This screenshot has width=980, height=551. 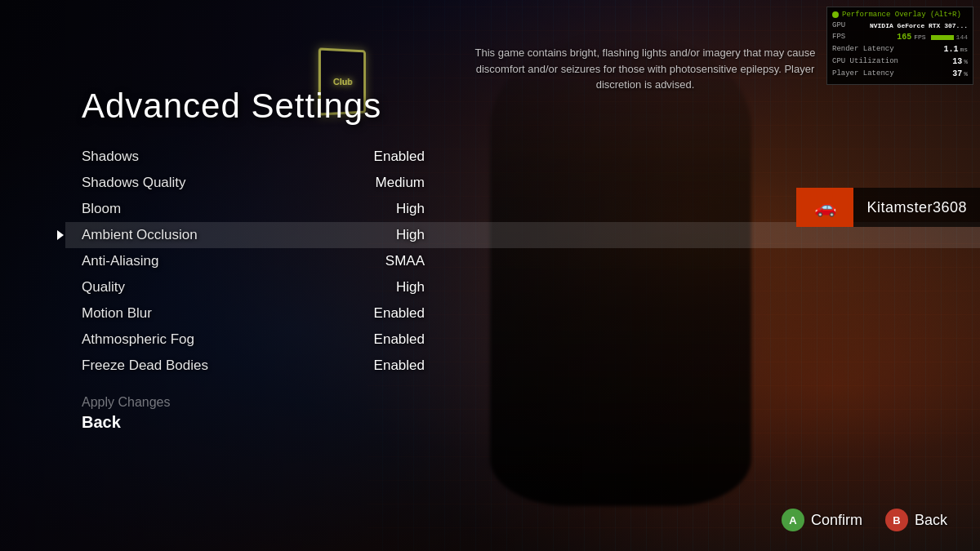 I want to click on fps-unit: FPS, so click(x=920, y=38).